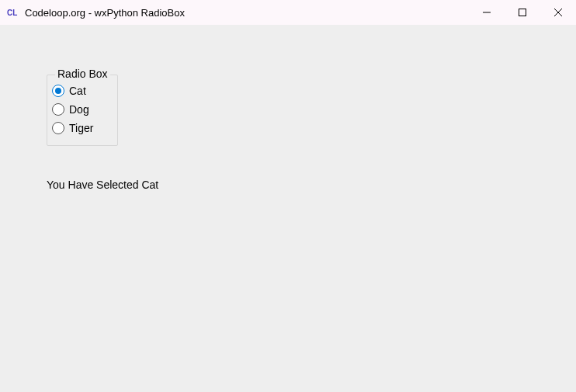  Describe the element at coordinates (12, 12) in the screenshot. I see `app-icon: CL` at that location.